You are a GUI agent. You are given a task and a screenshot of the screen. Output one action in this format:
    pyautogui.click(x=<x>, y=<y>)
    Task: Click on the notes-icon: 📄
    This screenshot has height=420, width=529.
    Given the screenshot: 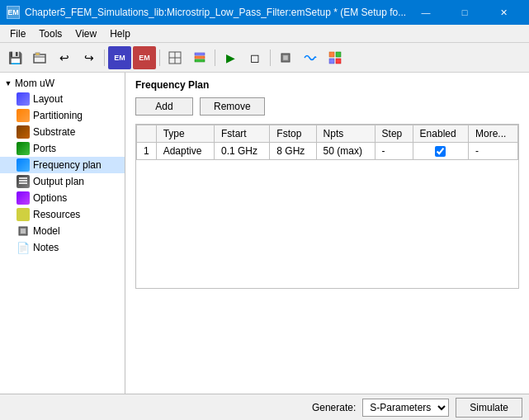 What is the action you would take?
    pyautogui.click(x=23, y=248)
    